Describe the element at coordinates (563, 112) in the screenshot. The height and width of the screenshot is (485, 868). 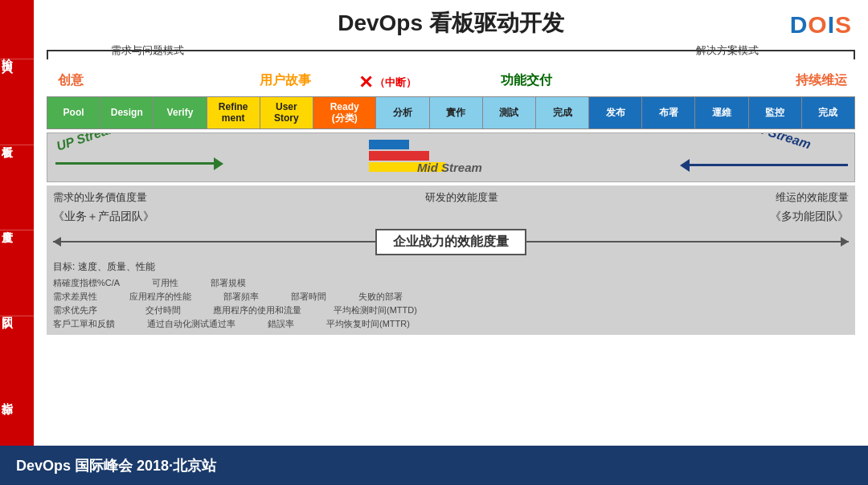
I see `kanban-cell-done1: 完成` at that location.